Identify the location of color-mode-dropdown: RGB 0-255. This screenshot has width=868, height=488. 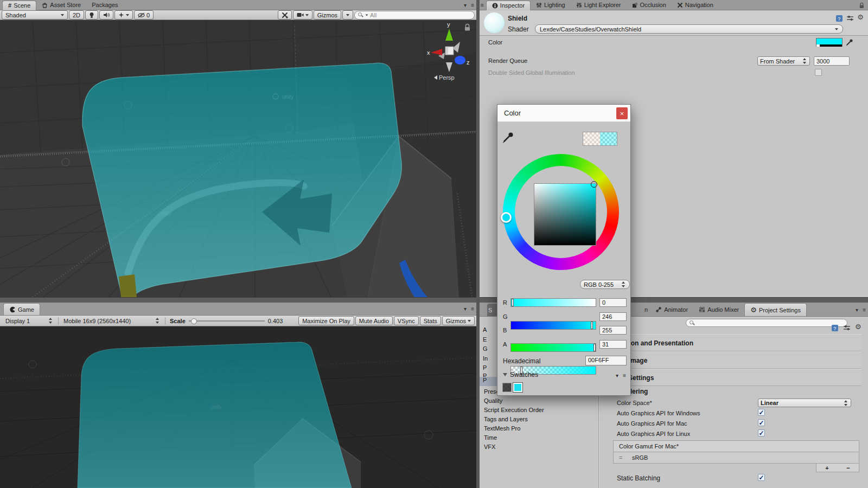
(605, 284).